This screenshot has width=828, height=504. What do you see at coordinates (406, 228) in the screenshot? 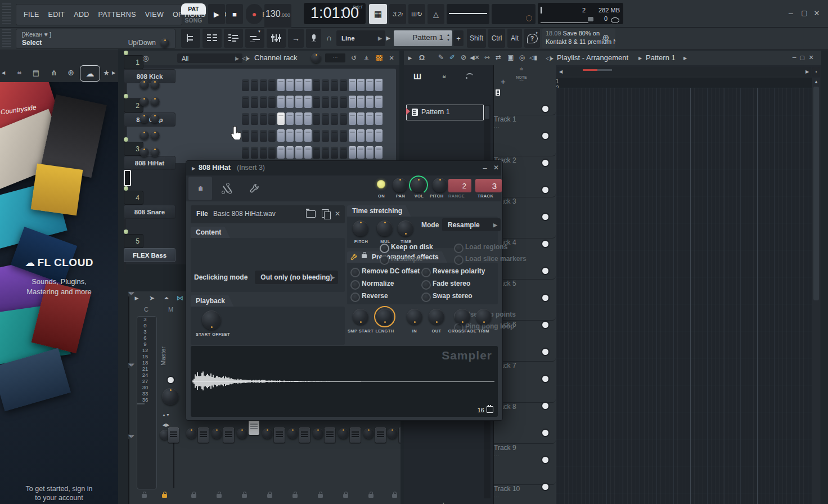
I see `ts-knob-time` at bounding box center [406, 228].